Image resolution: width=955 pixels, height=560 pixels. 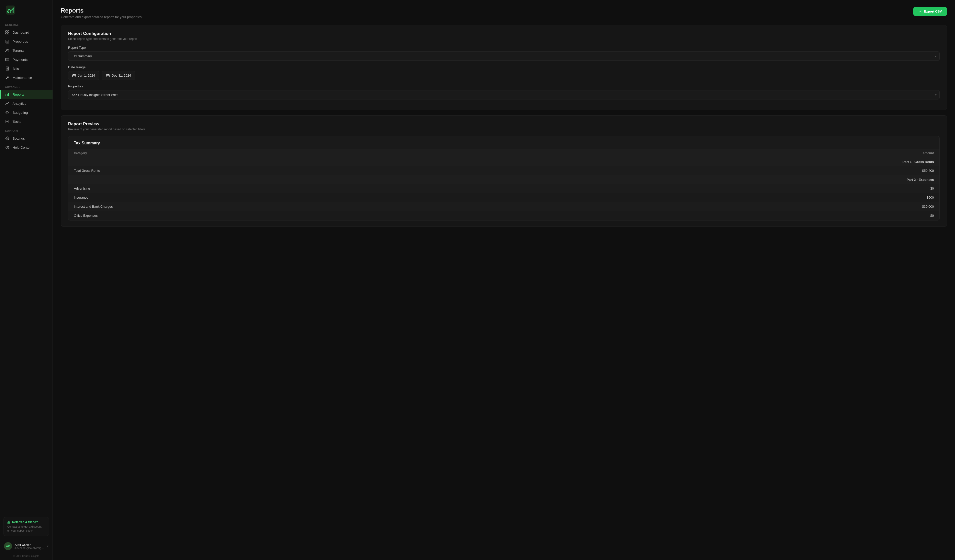 I want to click on sidebar-item-label: Bills, so click(x=16, y=69).